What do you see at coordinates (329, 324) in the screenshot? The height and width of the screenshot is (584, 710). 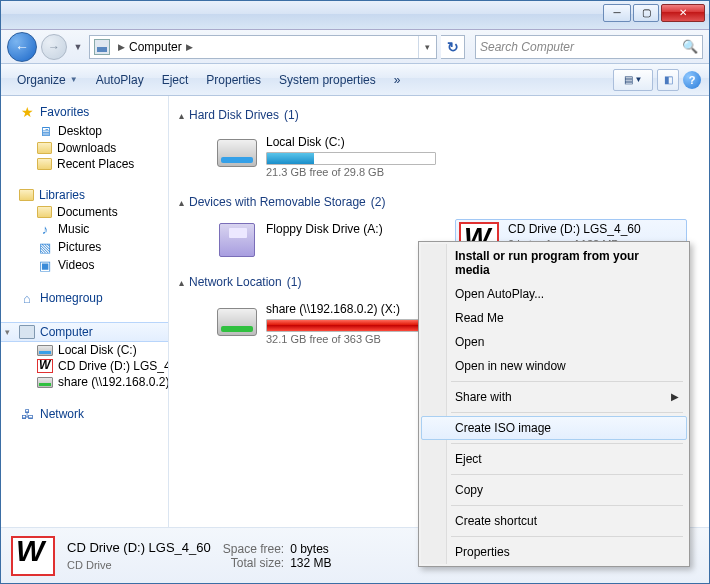 I see `drive-share: share (\\192.168.0.2) (X:) 32.1 GB free …` at bounding box center [329, 324].